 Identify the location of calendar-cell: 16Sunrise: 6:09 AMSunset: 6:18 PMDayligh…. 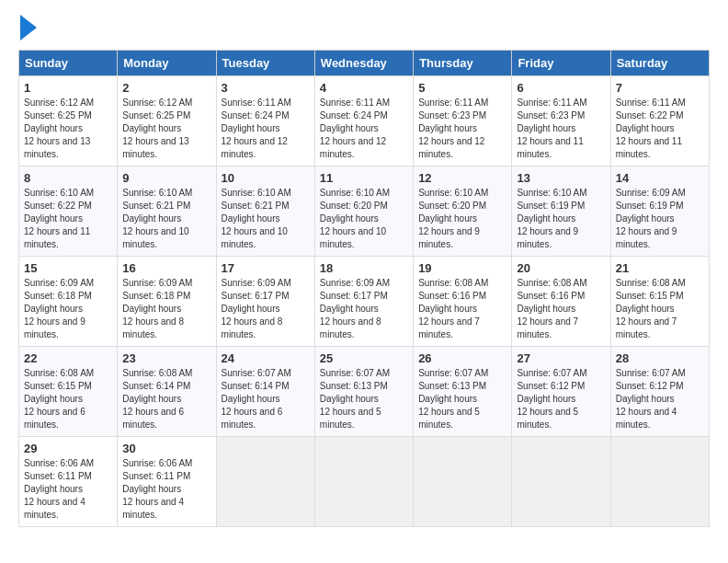
(167, 302).